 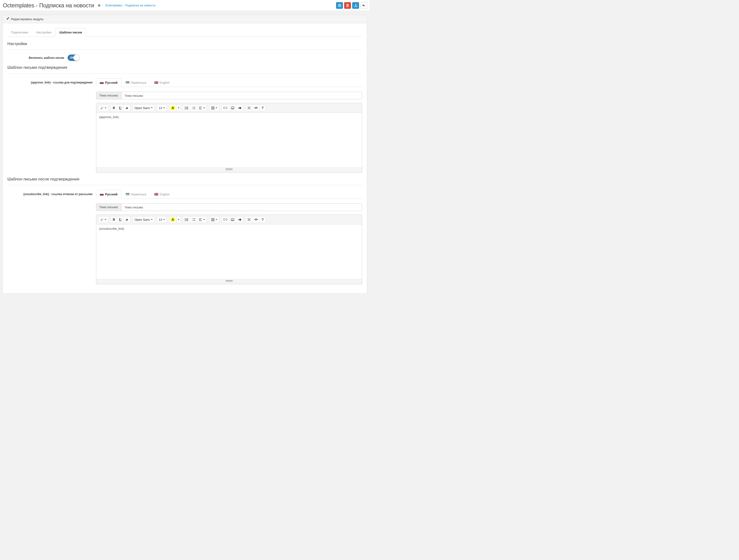 What do you see at coordinates (233, 108) in the screenshot?
I see `picture-icon` at bounding box center [233, 108].